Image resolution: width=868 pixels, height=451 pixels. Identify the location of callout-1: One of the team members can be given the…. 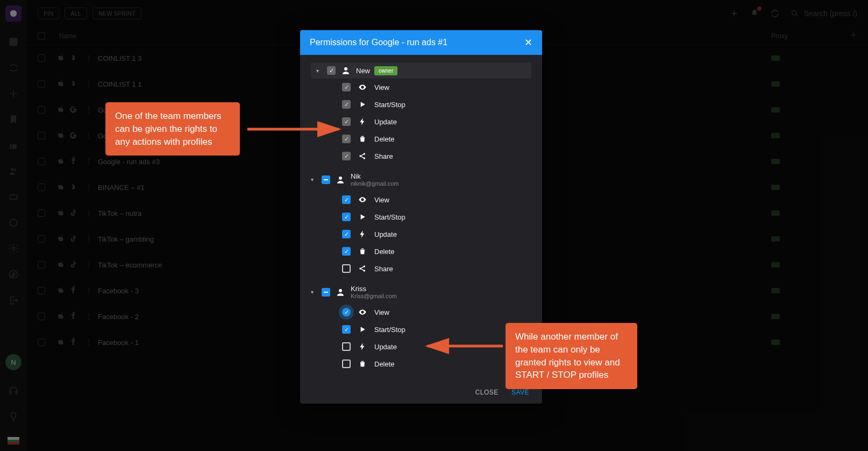
(173, 129).